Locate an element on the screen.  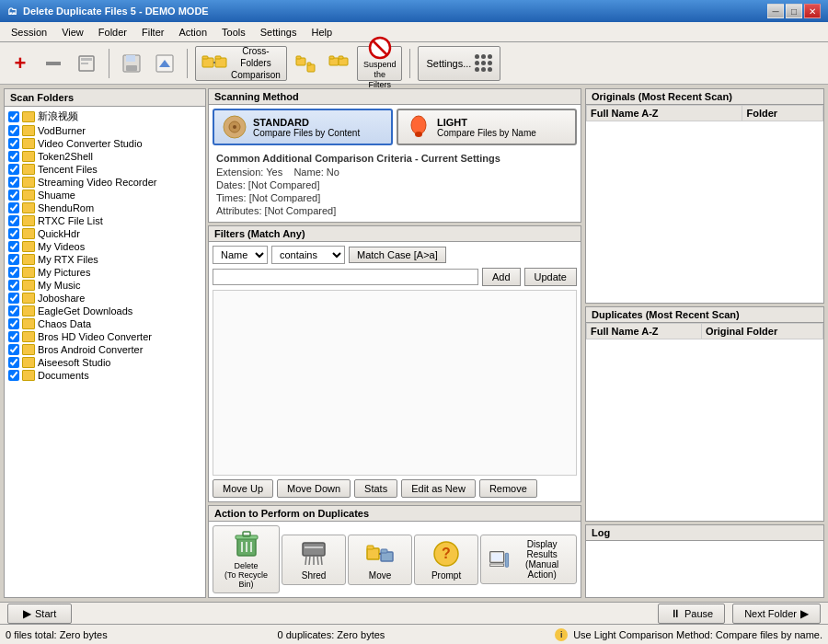
menu-action: Action is located at coordinates (193, 32).